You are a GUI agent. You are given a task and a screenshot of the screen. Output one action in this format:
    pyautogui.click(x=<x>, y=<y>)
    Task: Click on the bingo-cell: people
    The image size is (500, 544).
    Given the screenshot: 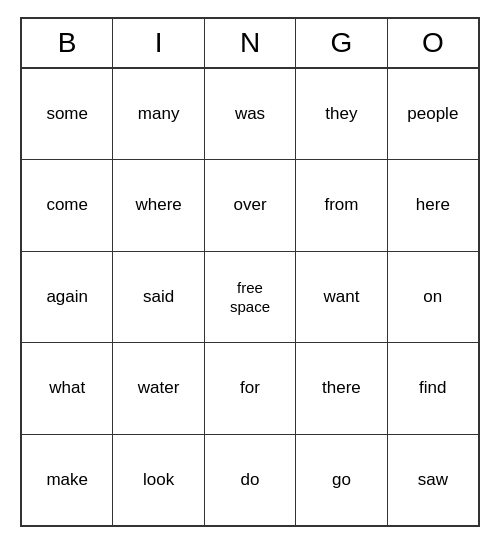 What is the action you would take?
    pyautogui.click(x=433, y=114)
    